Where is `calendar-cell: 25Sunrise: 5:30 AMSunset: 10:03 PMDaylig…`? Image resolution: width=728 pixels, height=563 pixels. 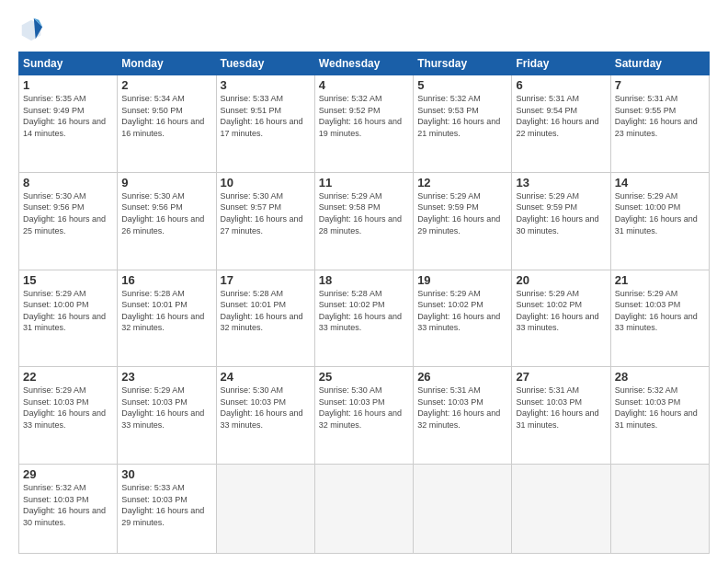 calendar-cell: 25Sunrise: 5:30 AMSunset: 10:03 PMDaylig… is located at coordinates (364, 416).